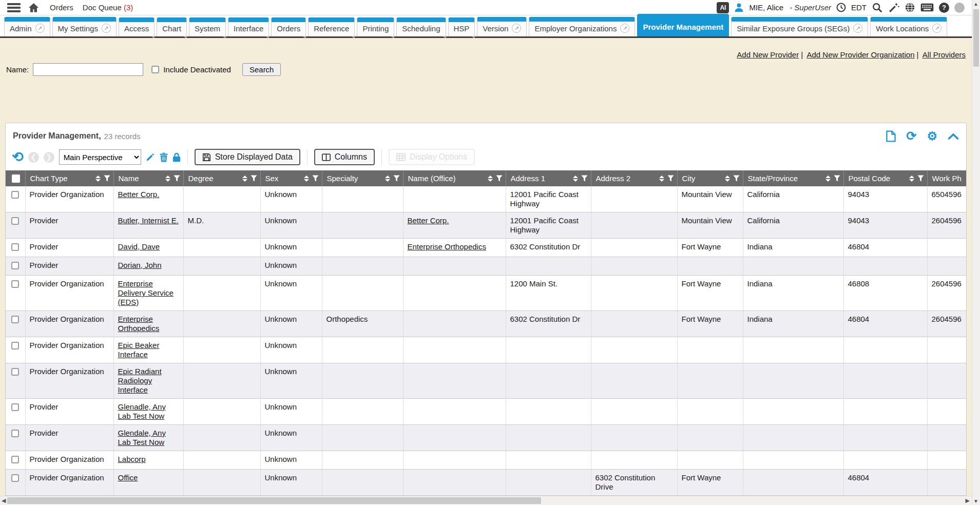 This screenshot has height=505, width=980. Describe the element at coordinates (959, 8) in the screenshot. I see `avatar` at that location.